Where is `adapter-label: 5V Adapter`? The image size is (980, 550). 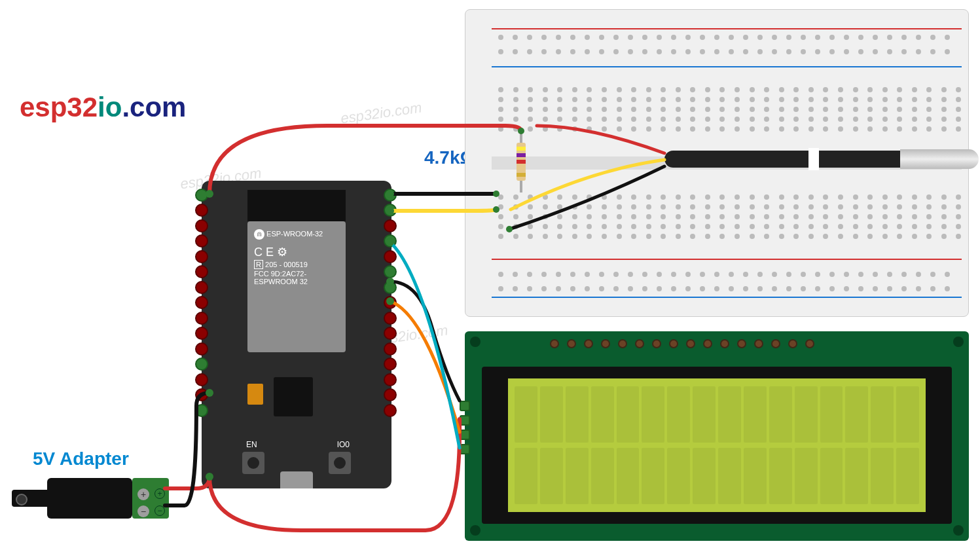 adapter-label: 5V Adapter is located at coordinates (81, 459).